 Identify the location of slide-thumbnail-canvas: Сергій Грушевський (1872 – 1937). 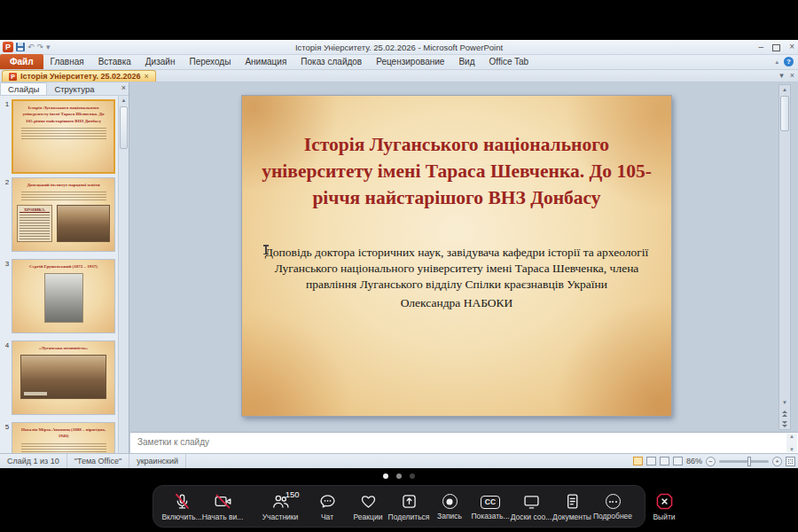
(64, 296).